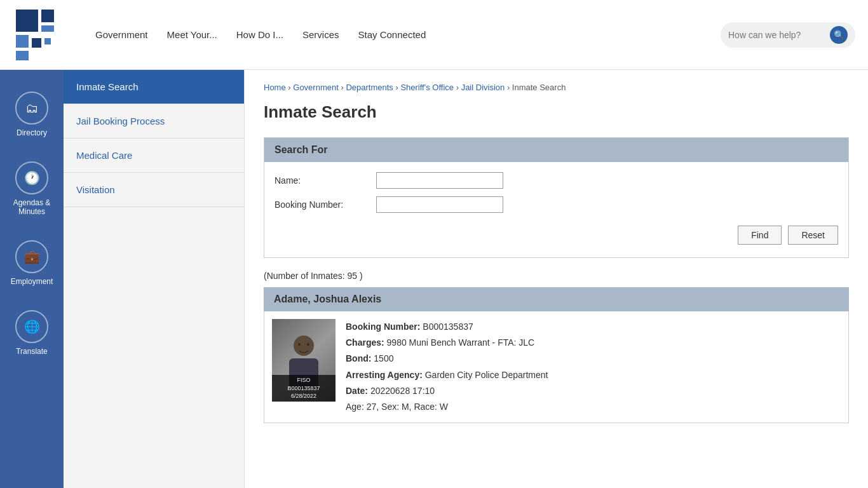  I want to click on nav-jail-booking: Jail Booking Process, so click(154, 121).